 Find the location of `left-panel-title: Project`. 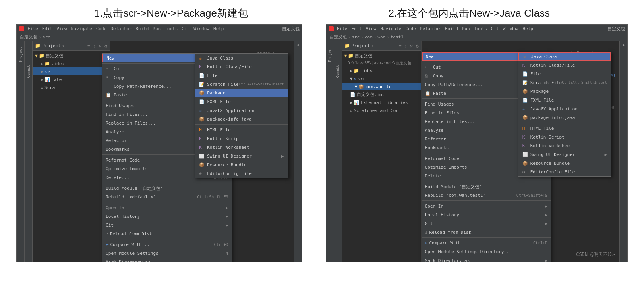

left-panel-title: Project is located at coordinates (51, 46).